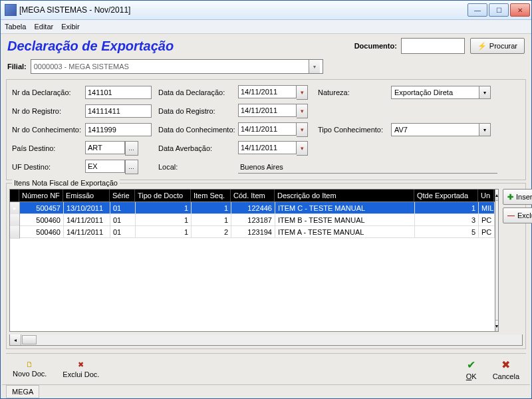  What do you see at coordinates (198, 111) in the screenshot?
I see `data-registro-label: Data do Registro:` at bounding box center [198, 111].